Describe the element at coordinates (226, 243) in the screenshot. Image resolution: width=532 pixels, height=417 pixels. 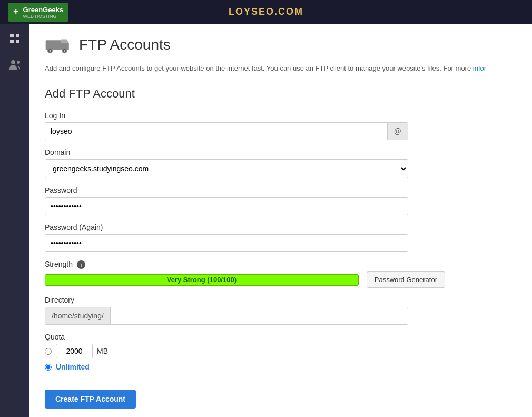
I see `password-again-input` at that location.